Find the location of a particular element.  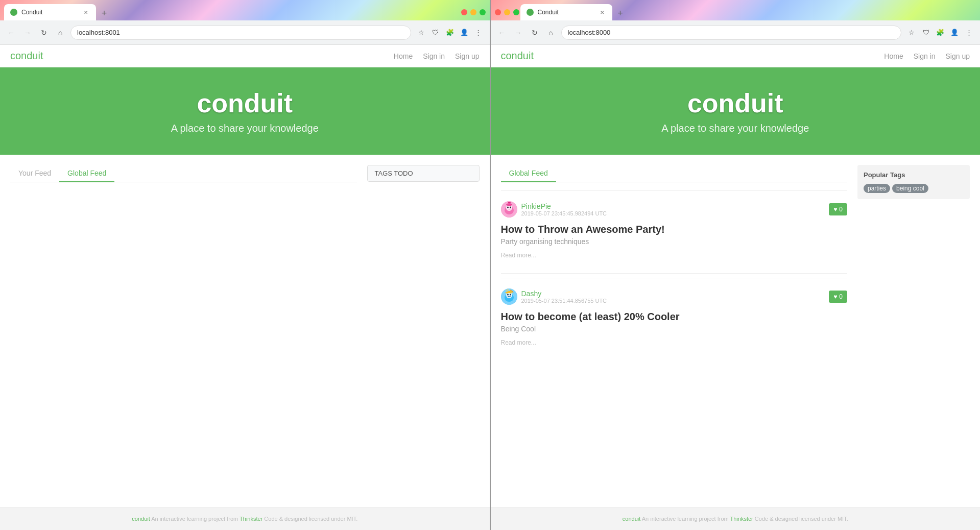

article-2-date: 2019-05-07 23:51:44.856755 UTC is located at coordinates (564, 301).